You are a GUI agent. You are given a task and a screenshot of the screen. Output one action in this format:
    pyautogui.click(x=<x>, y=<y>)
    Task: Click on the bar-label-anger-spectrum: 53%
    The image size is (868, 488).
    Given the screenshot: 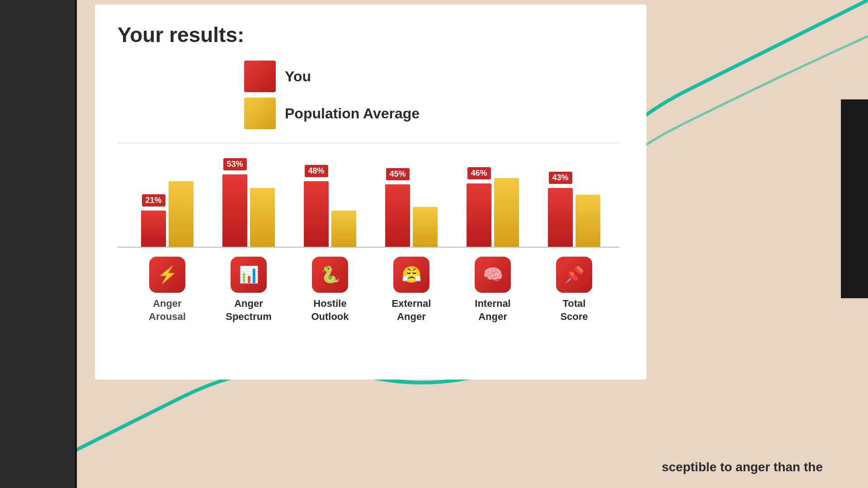 What is the action you would take?
    pyautogui.click(x=235, y=164)
    